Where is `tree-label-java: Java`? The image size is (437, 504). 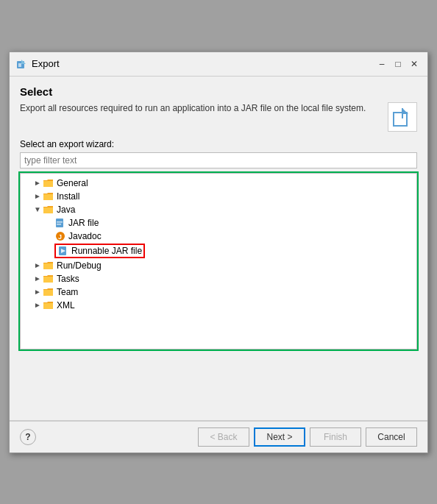 tree-label-java: Java is located at coordinates (66, 210).